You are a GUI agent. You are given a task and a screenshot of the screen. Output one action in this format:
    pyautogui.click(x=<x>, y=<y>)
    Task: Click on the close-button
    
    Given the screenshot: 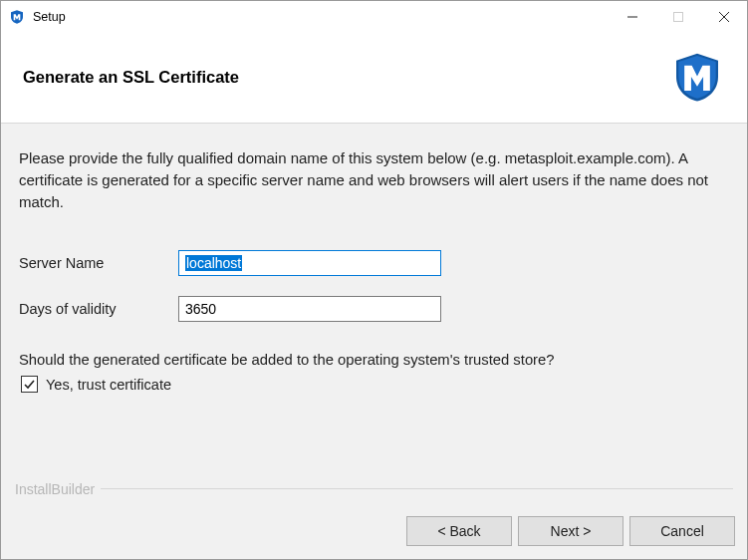 What is the action you would take?
    pyautogui.click(x=724, y=17)
    